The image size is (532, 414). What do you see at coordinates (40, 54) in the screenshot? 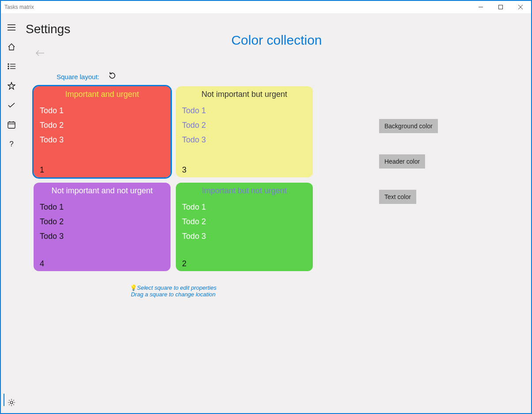
I see `back-arrow-icon` at bounding box center [40, 54].